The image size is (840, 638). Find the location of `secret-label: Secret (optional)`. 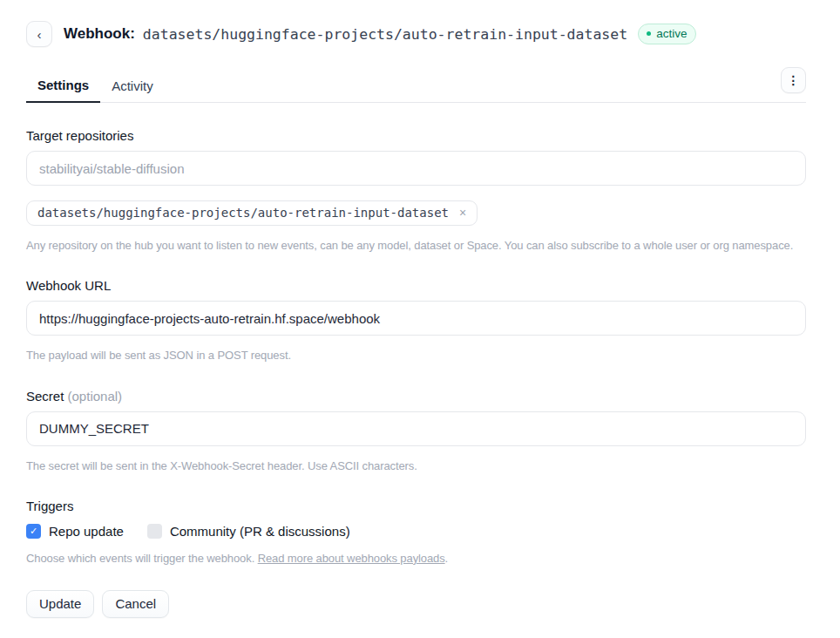

secret-label: Secret (optional) is located at coordinates (417, 396).